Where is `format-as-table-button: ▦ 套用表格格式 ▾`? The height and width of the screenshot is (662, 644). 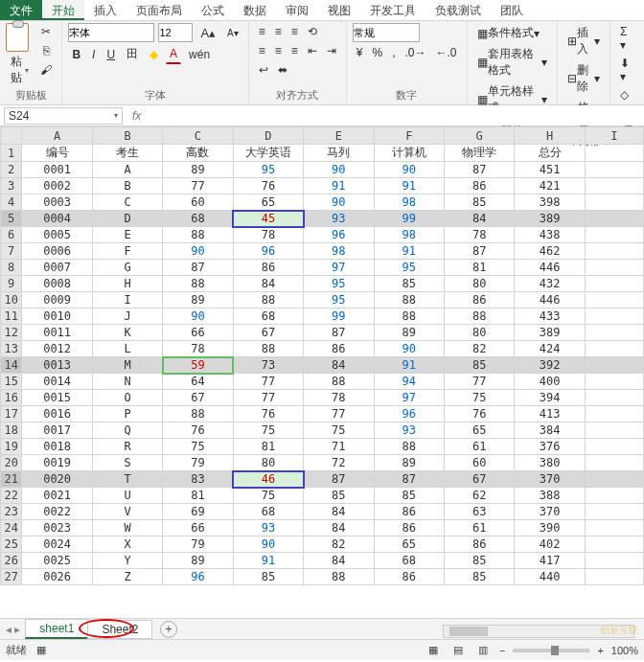
format-as-table-button: ▦ 套用表格格式 ▾ is located at coordinates (513, 62).